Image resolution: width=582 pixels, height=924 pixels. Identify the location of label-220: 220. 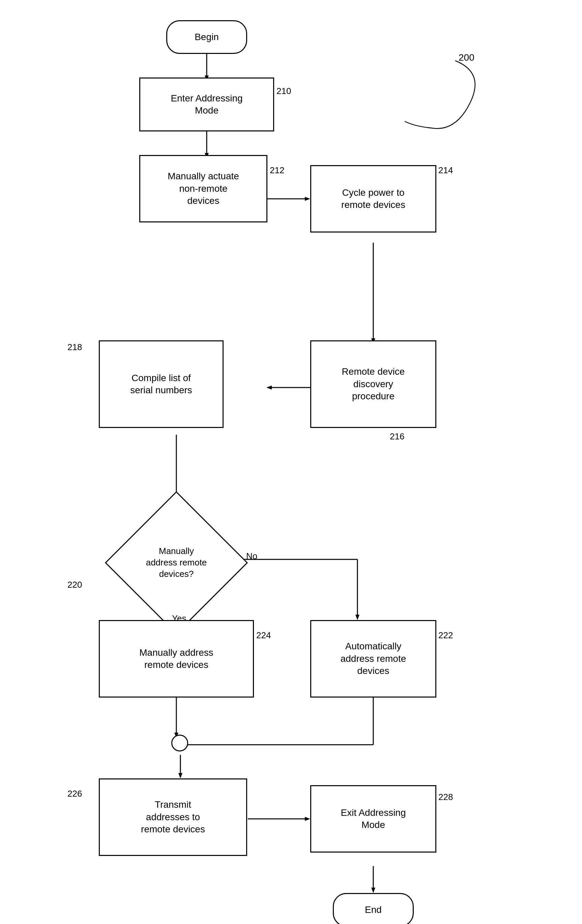
(74, 585).